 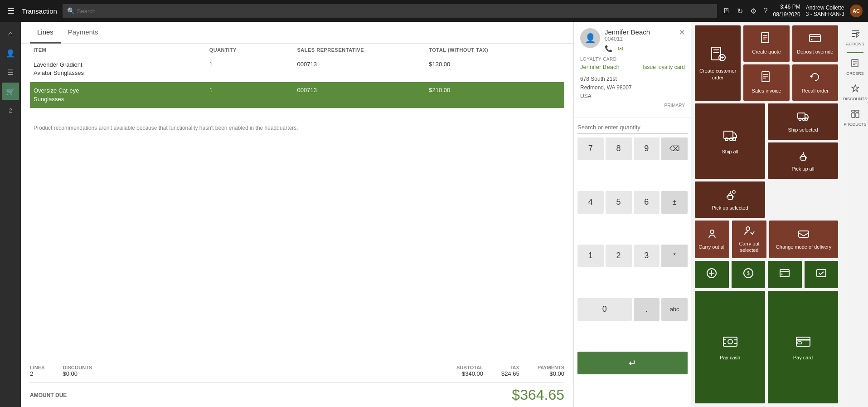 I want to click on payment-icon-2-tile: $, so click(x=749, y=275).